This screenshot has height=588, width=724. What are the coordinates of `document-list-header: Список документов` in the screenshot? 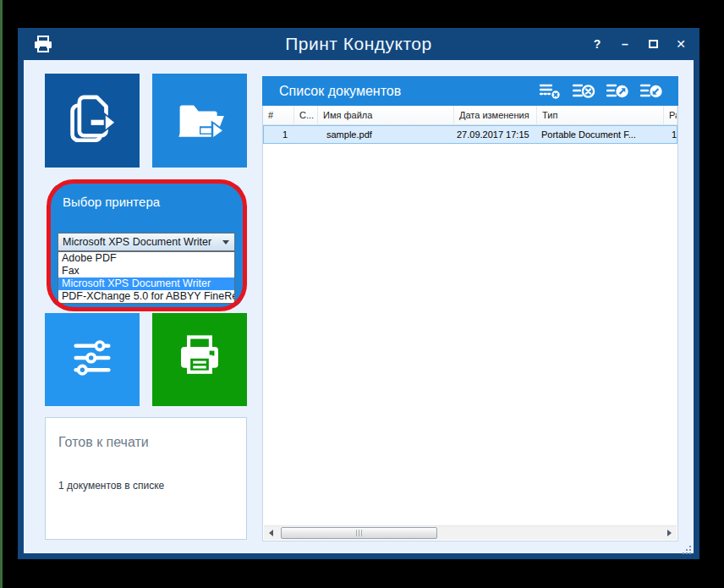 It's located at (470, 91).